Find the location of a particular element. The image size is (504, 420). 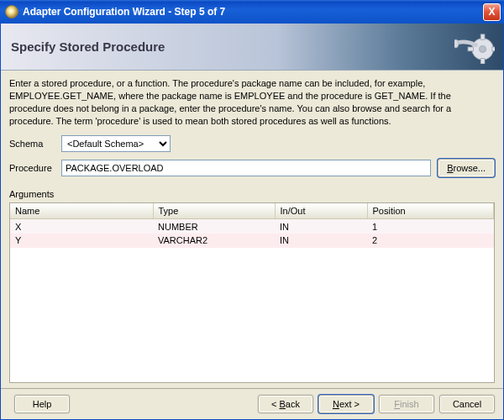

cell-name: Y is located at coordinates (81, 240).